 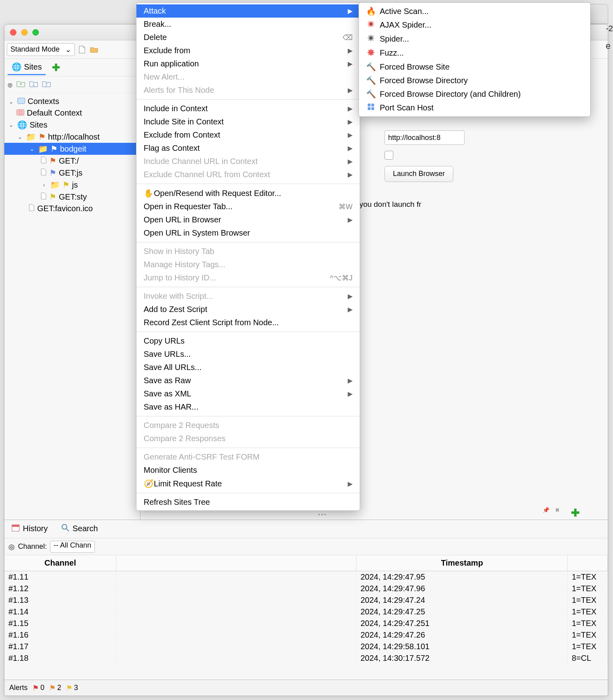 I want to click on menu-limit-request-rate: 🧭 Limit Request Rate ▶, so click(x=248, y=484).